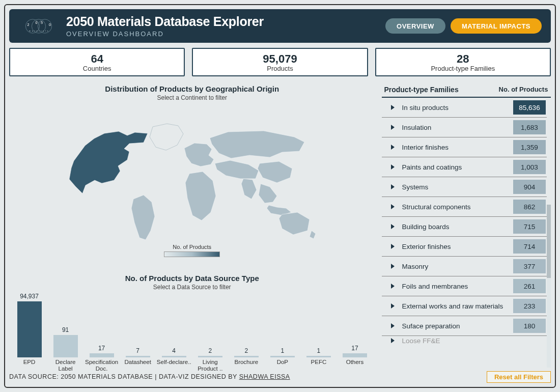  I want to click on bar-column: 91, so click(65, 342).